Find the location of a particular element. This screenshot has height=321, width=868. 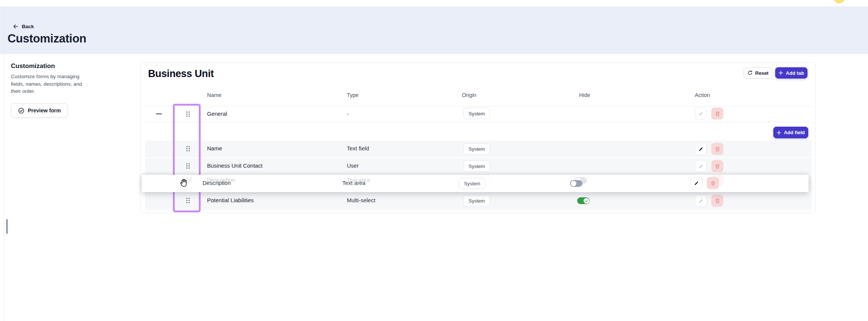

preview-form-button: Preview form is located at coordinates (39, 111).